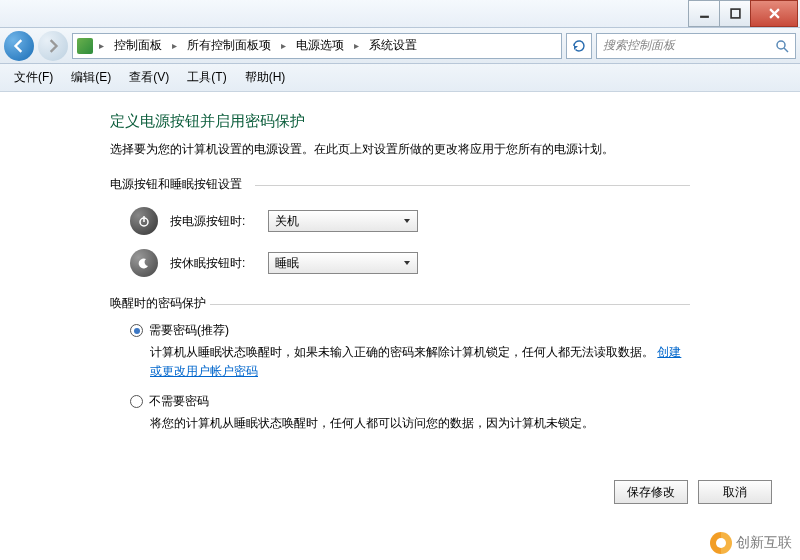 This screenshot has width=800, height=560. Describe the element at coordinates (400, 304) in the screenshot. I see `group-password-label: 唤醒时的密码保护` at that location.